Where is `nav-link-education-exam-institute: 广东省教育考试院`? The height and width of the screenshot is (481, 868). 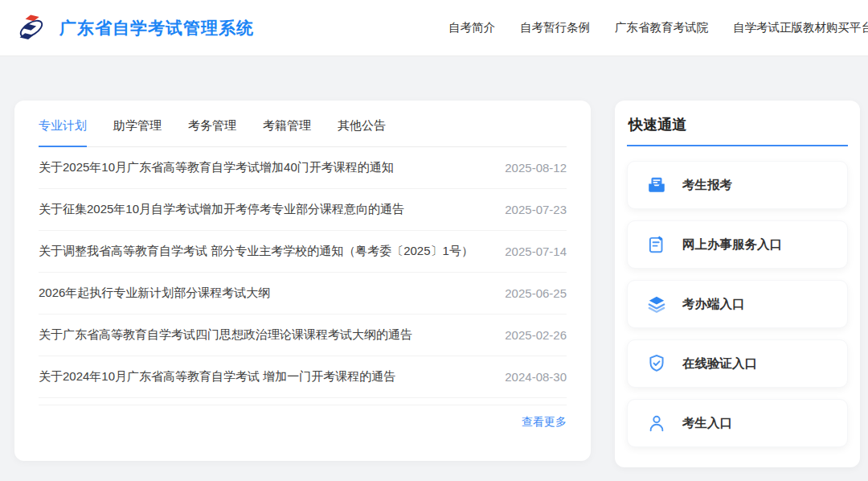
nav-link-education-exam-institute: 广东省教育考试院 is located at coordinates (661, 27).